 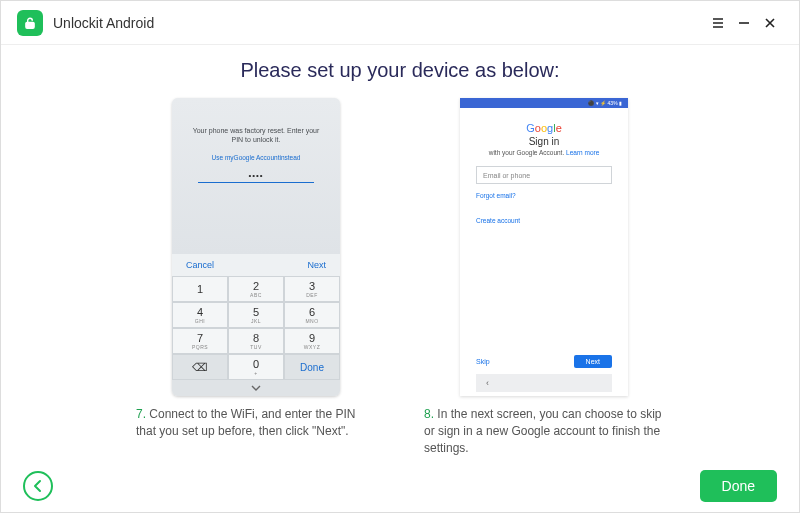 What do you see at coordinates (544, 220) in the screenshot?
I see `create-account-link: Create account` at bounding box center [544, 220].